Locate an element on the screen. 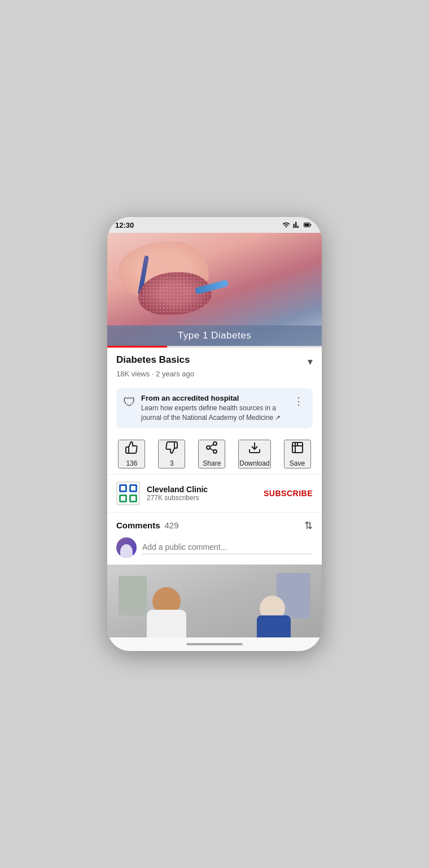 The height and width of the screenshot is (868, 429). pancreas-illustration is located at coordinates (175, 294).